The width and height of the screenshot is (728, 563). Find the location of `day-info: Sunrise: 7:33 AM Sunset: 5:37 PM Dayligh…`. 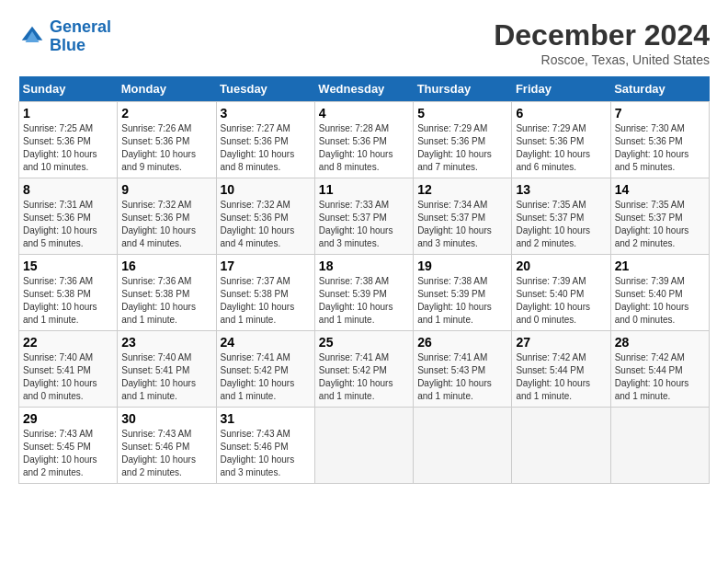

day-info: Sunrise: 7:33 AM Sunset: 5:37 PM Dayligh… is located at coordinates (364, 224).